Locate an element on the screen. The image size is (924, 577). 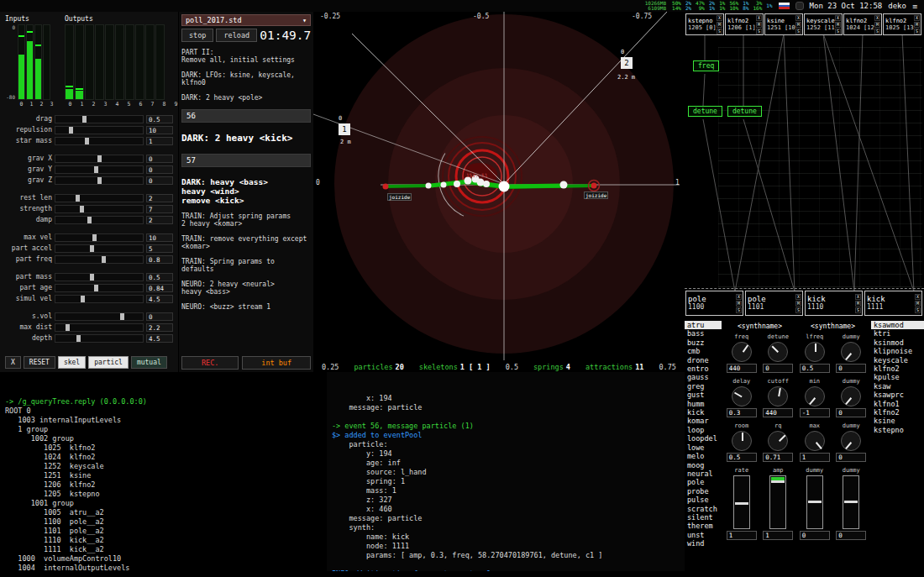
left-panel-button: X is located at coordinates (13, 363).